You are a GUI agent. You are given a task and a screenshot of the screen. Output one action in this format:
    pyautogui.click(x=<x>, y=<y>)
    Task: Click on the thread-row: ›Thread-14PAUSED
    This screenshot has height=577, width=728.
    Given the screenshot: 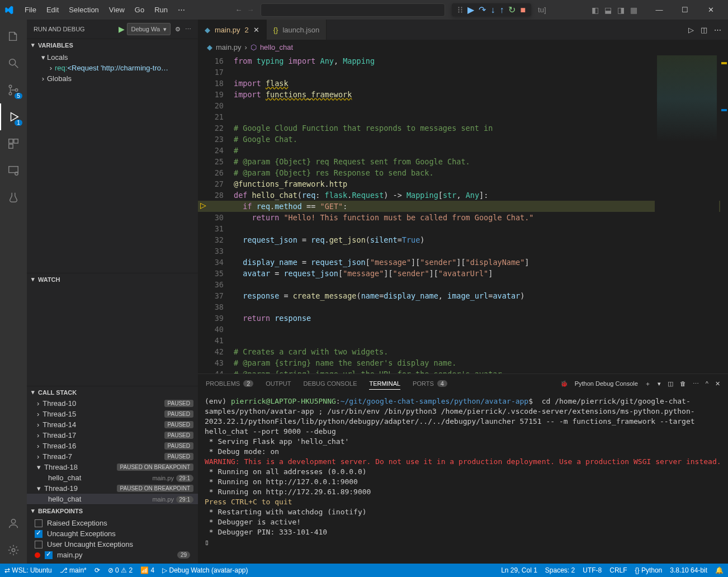 What is the action you would take?
    pyautogui.click(x=112, y=425)
    